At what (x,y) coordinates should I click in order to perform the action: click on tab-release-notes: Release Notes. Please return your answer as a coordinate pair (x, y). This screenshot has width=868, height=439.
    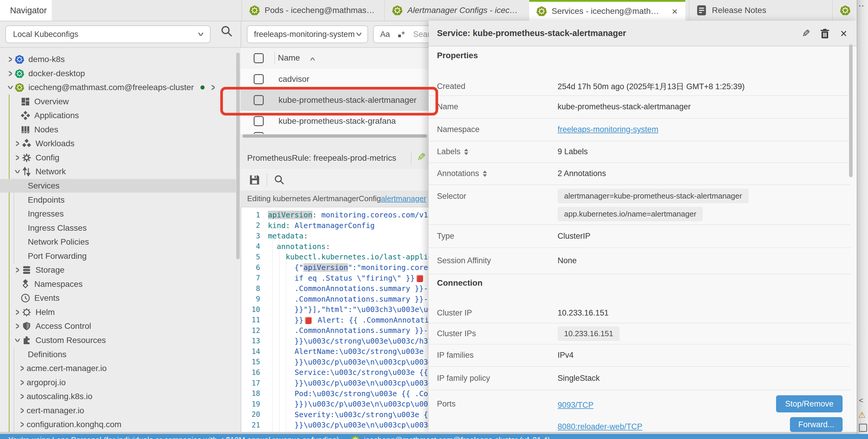
    Looking at the image, I should click on (761, 10).